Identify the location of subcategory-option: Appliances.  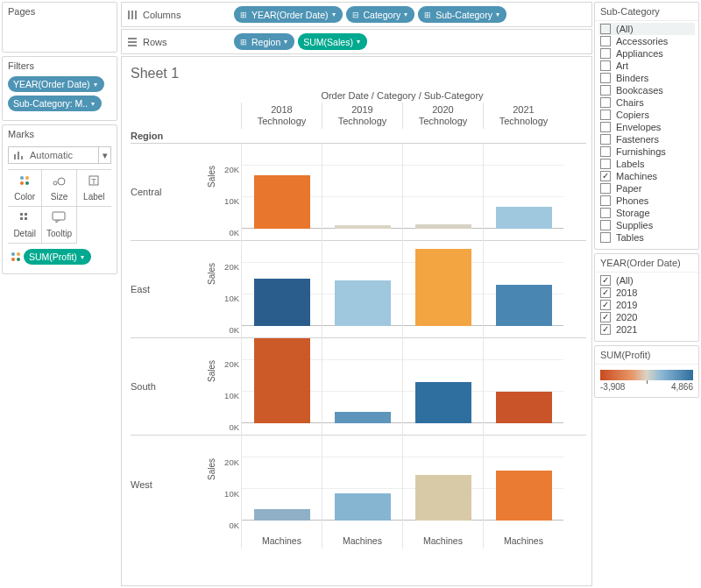
(647, 53).